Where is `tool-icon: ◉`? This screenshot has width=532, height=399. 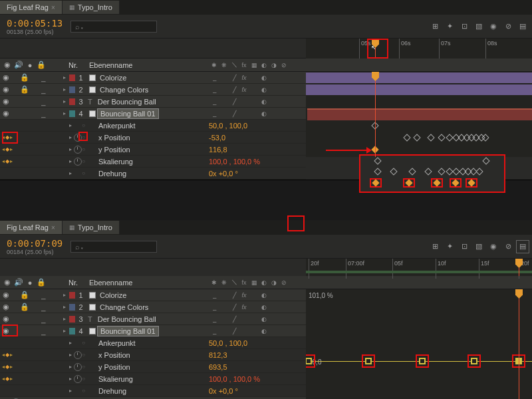
tool-icon: ◉ is located at coordinates (493, 247).